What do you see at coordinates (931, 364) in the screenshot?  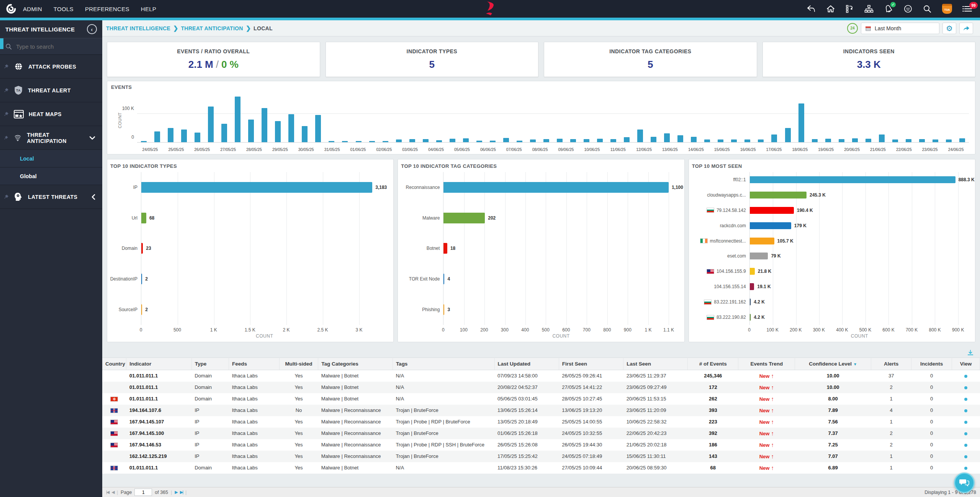 I see `column-header-incidents: Incidents` at bounding box center [931, 364].